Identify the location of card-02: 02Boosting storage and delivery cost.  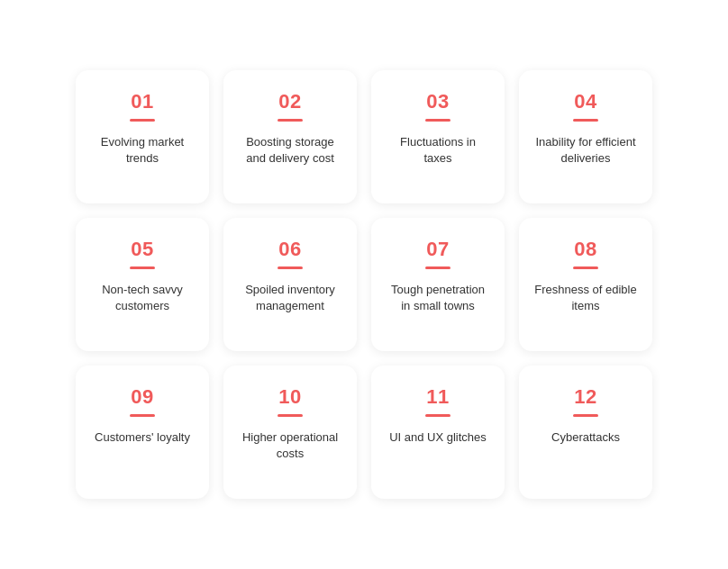
(290, 137).